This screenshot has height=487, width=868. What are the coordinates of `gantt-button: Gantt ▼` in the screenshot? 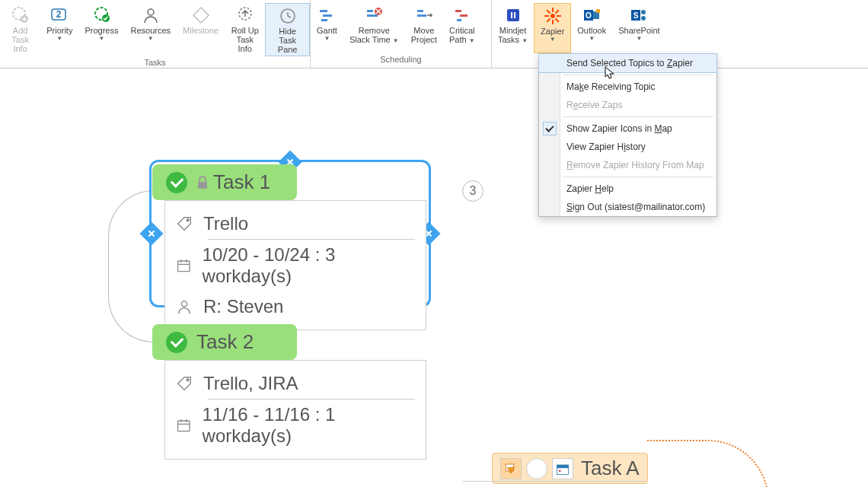 It's located at (327, 28).